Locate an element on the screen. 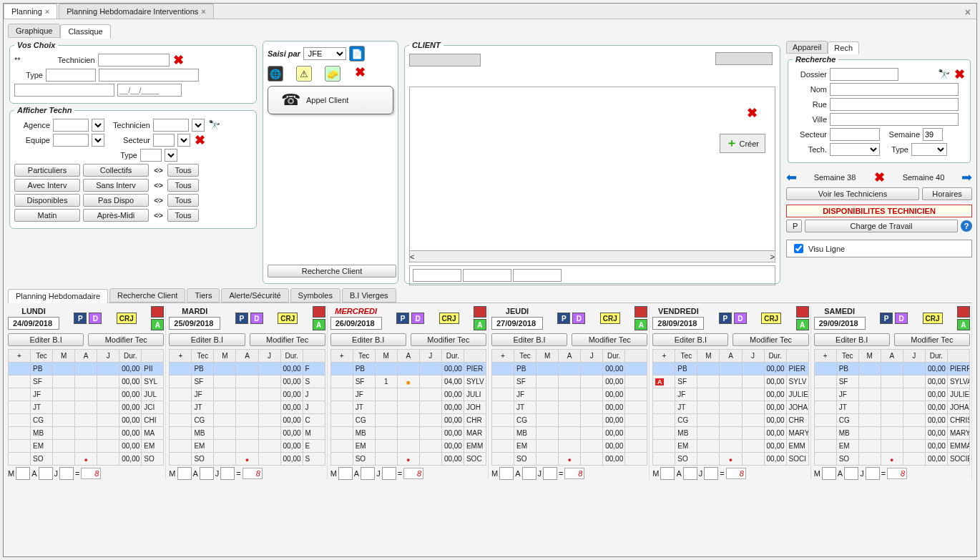 This screenshot has height=560, width=980. technicien-dropdown is located at coordinates (198, 125).